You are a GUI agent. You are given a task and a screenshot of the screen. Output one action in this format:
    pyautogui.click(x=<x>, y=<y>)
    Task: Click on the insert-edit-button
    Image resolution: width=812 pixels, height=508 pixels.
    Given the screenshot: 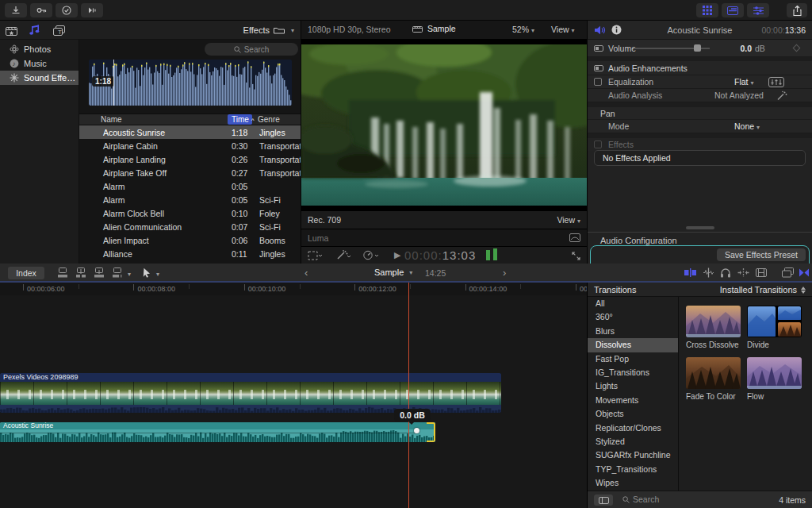 What is the action you would take?
    pyautogui.click(x=81, y=273)
    